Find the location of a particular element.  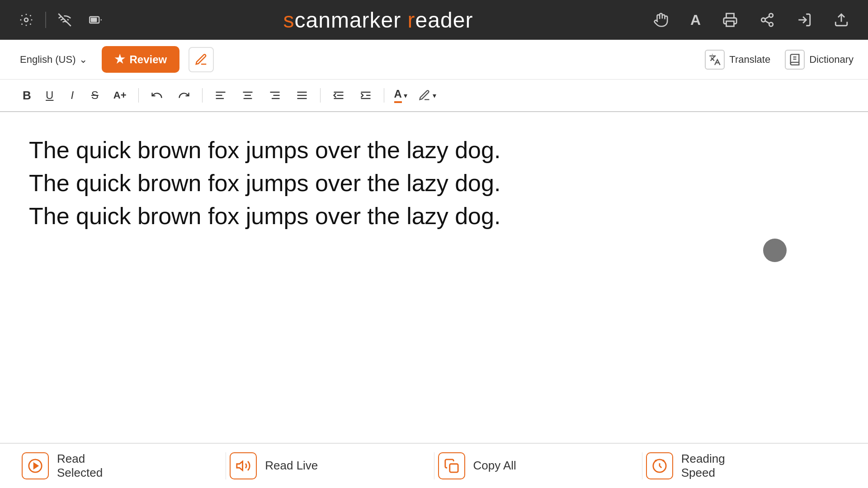

indent-increase-button is located at coordinates (366, 95).